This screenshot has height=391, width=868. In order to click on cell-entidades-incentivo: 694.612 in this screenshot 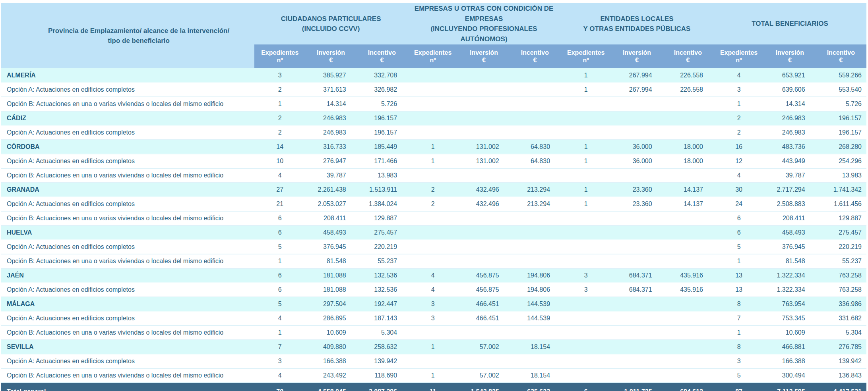, I will do `click(688, 387)`.